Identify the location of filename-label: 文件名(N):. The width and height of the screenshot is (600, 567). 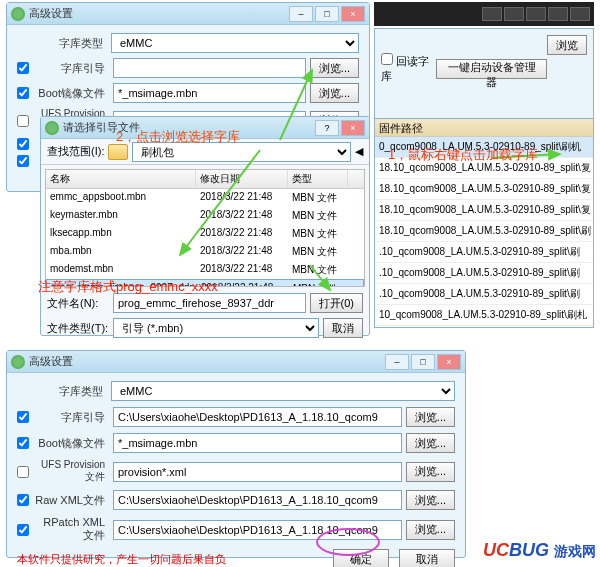
(78, 304).